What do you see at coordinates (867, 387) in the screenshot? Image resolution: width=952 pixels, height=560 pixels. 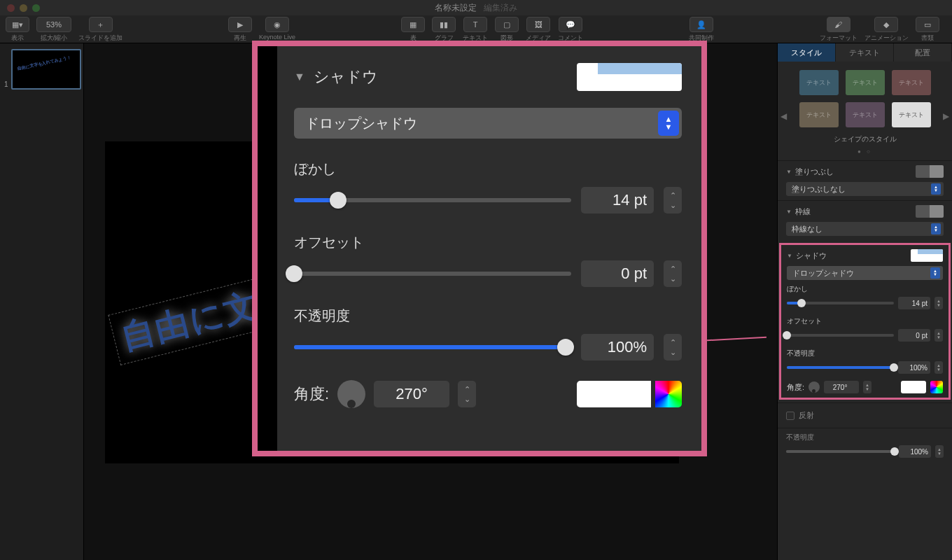 I see `angle-stepper: ▲▼` at bounding box center [867, 387].